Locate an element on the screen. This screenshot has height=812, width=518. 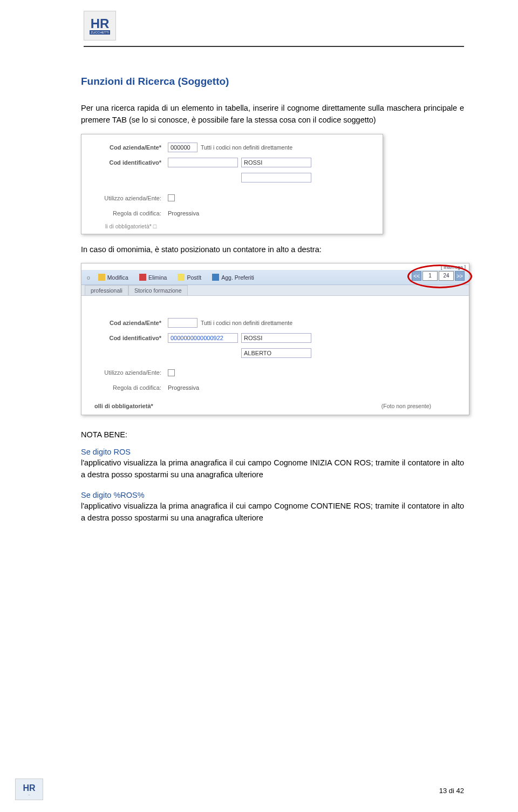
agg-preferiti-button: Agg. Preferiti is located at coordinates (233, 278).